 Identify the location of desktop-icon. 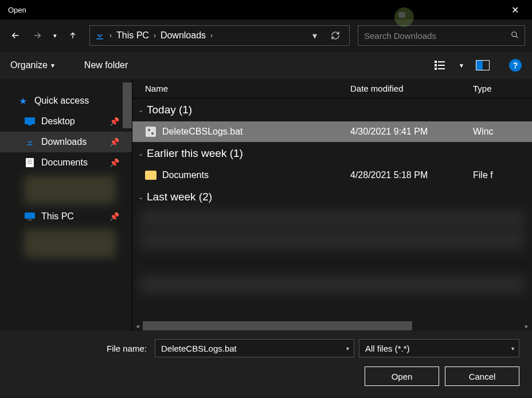
(30, 121).